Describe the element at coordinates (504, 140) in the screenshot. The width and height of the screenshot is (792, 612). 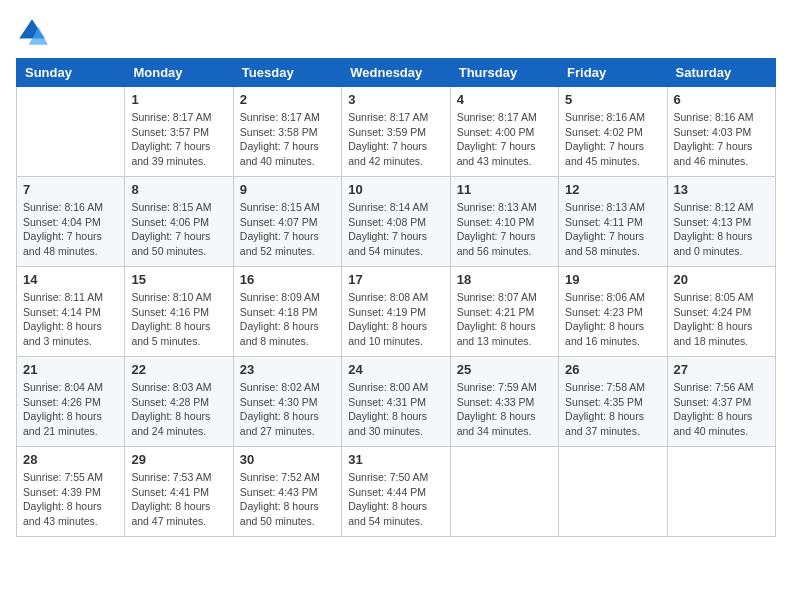
I see `cell-content: Sunrise: 8:17 AMSunset: 4:00 PMDaylight:…` at that location.